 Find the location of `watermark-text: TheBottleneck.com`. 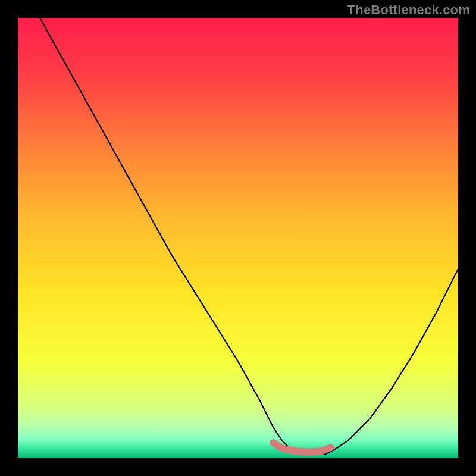

watermark-text: TheBottleneck.com is located at coordinates (409, 10).